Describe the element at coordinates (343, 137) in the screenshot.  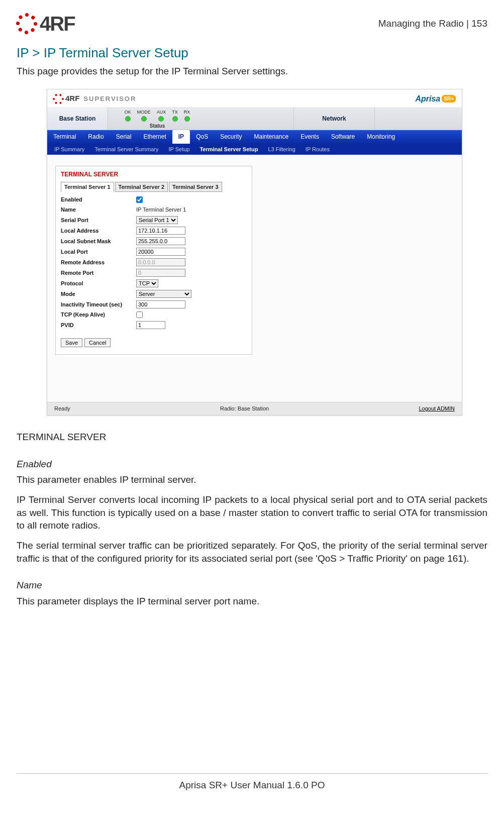
I see `nav-software: Software` at that location.